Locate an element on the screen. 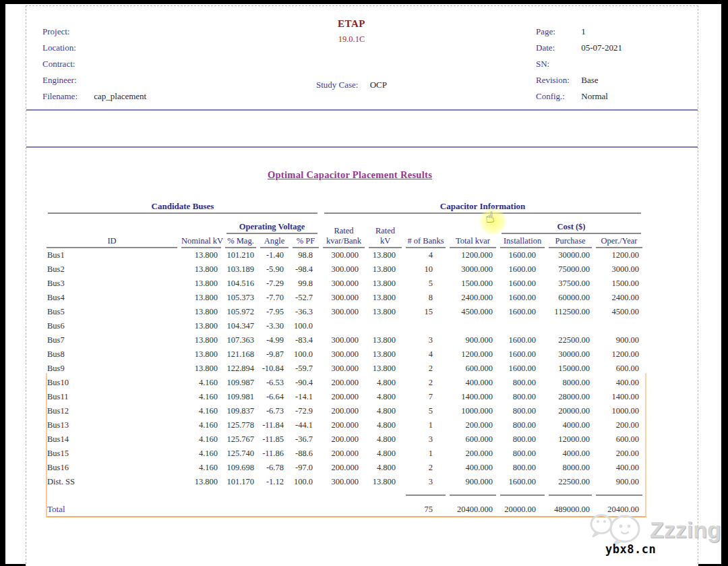 This screenshot has width=728, height=566. revision-value: Base is located at coordinates (589, 80).